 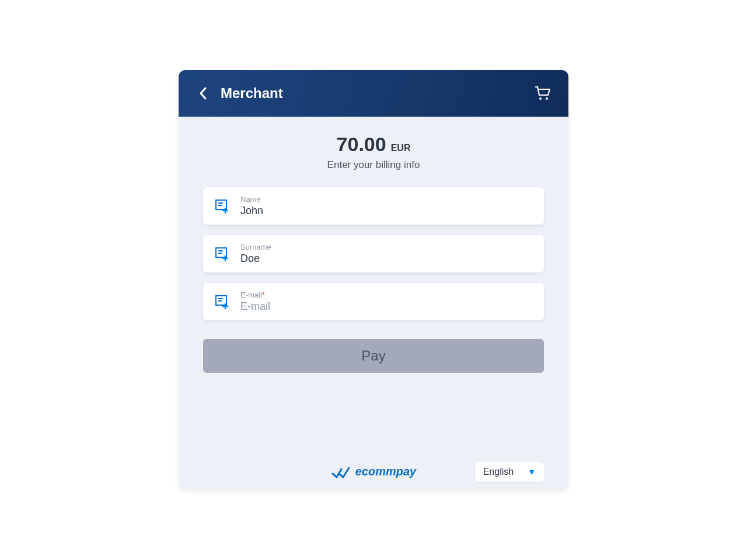 I want to click on email-label: E-mail*, so click(x=386, y=295).